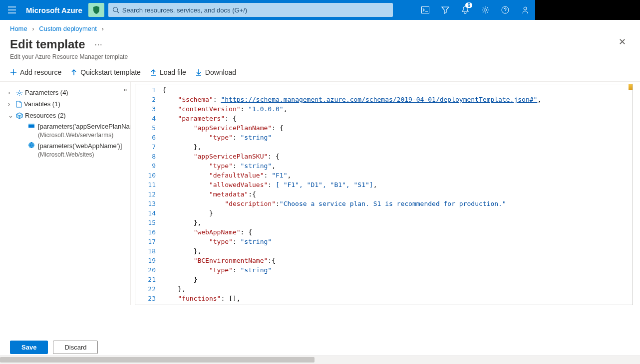  What do you see at coordinates (425, 10) in the screenshot?
I see `cloud-shell-icon` at bounding box center [425, 10].